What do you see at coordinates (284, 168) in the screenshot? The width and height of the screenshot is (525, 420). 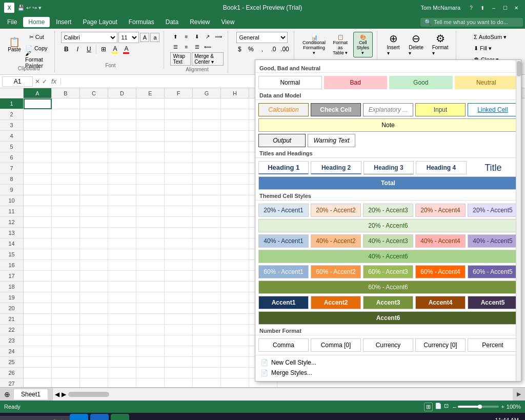 I see `style-heading1: Heading 1` at bounding box center [284, 168].